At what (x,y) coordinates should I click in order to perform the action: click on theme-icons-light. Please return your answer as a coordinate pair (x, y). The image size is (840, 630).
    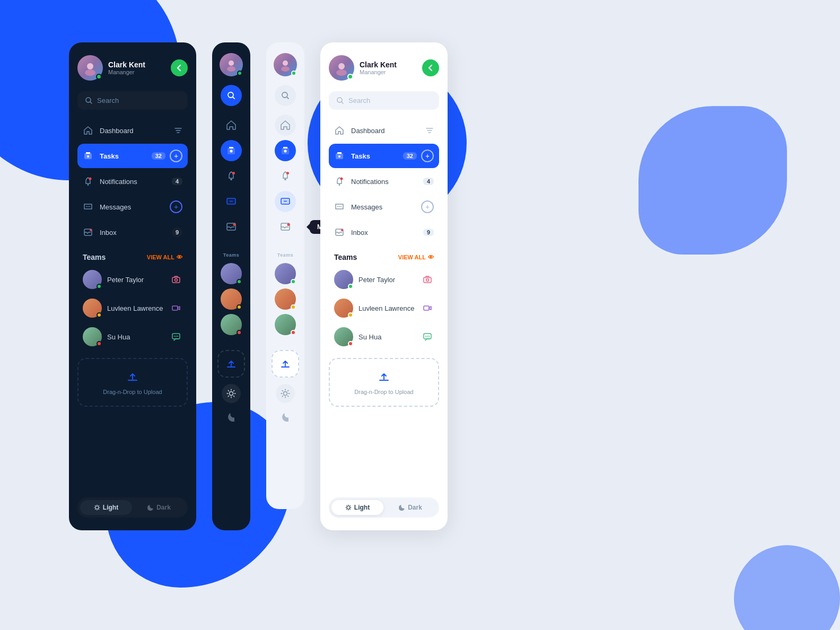
    Looking at the image, I should click on (285, 405).